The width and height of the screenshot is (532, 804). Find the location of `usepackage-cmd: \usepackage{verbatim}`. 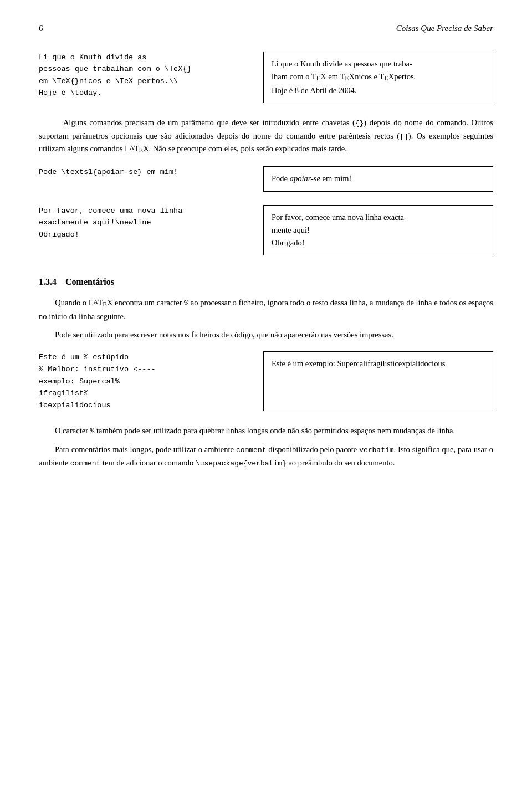

usepackage-cmd: \usepackage{verbatim} is located at coordinates (241, 463).